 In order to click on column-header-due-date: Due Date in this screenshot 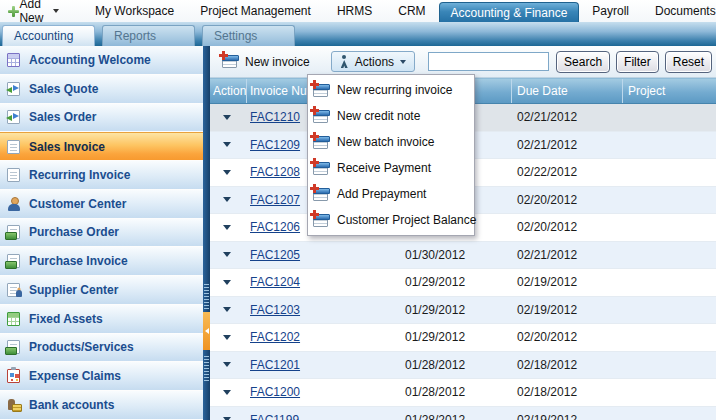, I will do `click(568, 91)`.